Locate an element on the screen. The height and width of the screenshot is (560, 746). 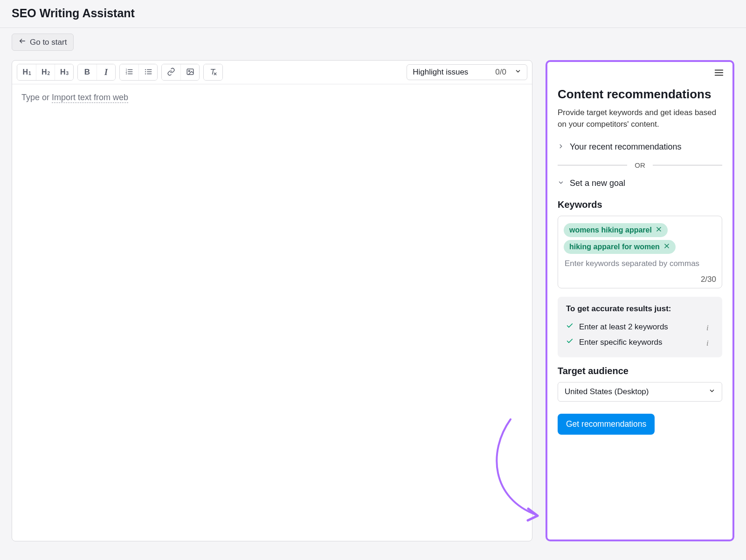
import-text-link: Import text from web is located at coordinates (90, 98).